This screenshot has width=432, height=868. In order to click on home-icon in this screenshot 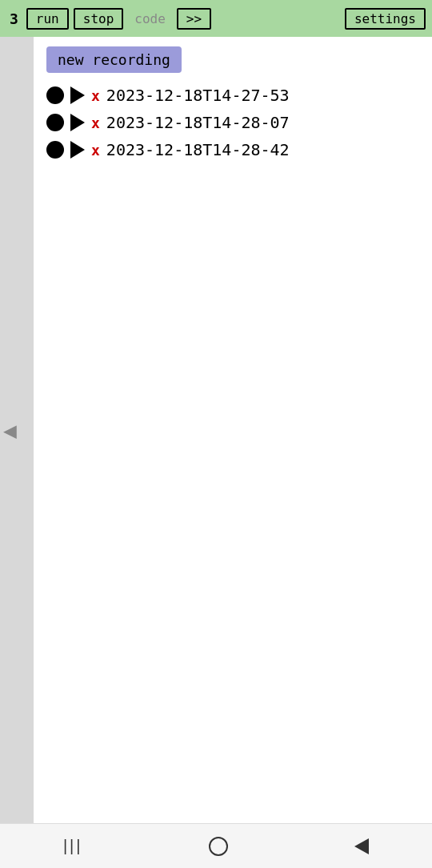, I will do `click(218, 846)`.